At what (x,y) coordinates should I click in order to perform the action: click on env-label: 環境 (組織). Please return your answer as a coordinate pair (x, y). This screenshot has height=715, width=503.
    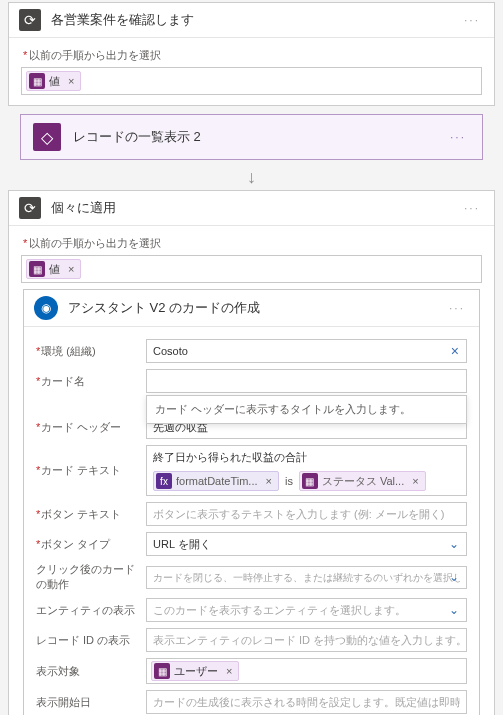
    Looking at the image, I should click on (91, 352).